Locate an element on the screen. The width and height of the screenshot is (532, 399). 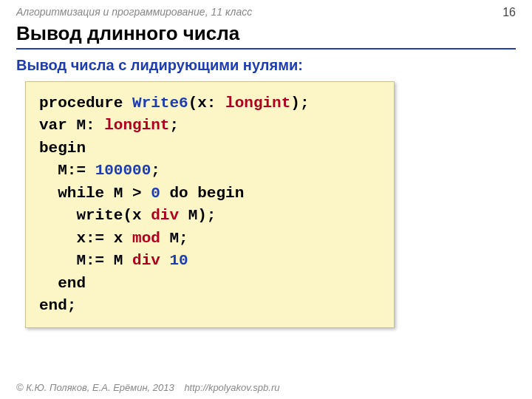
code-text: x:= x is located at coordinates (86, 238).